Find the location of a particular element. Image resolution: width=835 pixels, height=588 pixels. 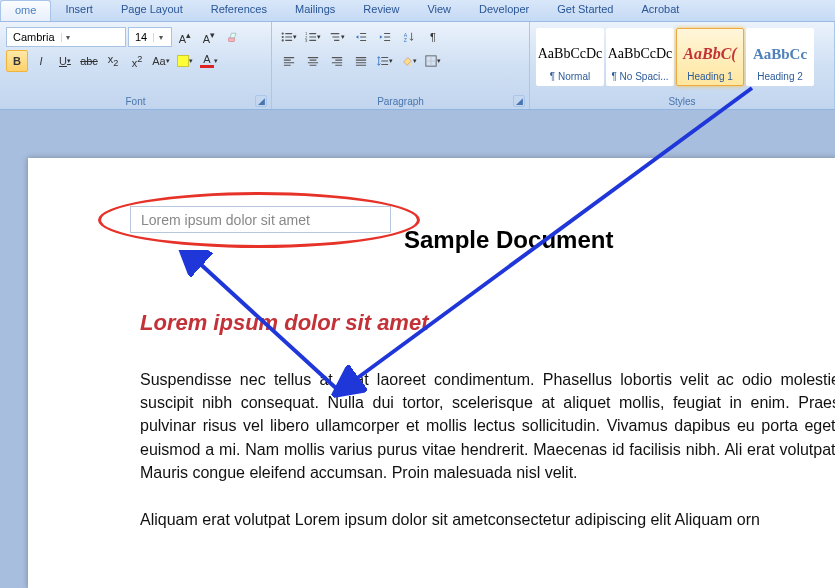

shrink-font-icon: A▾ is located at coordinates (209, 37).